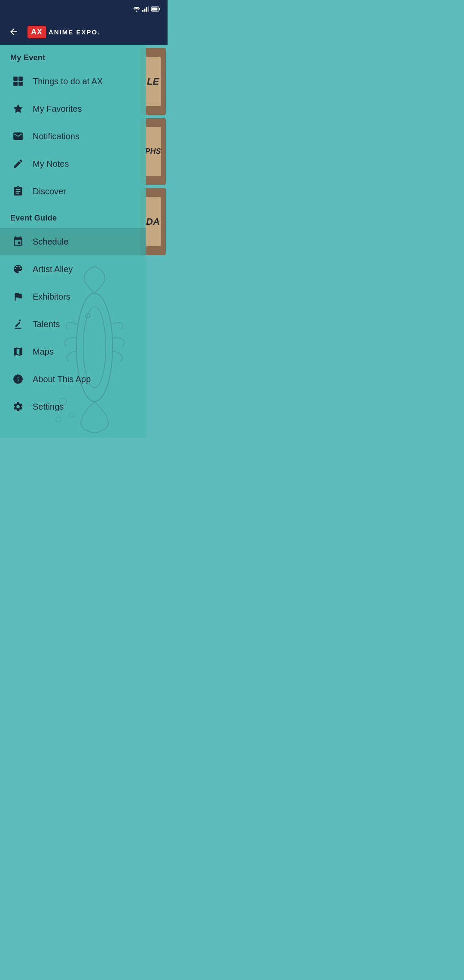 The height and width of the screenshot is (980, 464). Describe the element at coordinates (84, 9) in the screenshot. I see `status-bar` at that location.